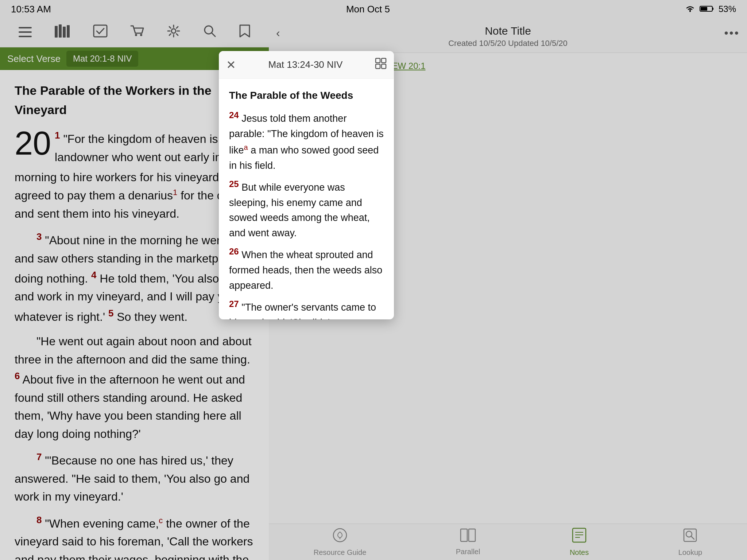 Image resolution: width=747 pixels, height=560 pixels. I want to click on popup-expand-button, so click(381, 65).